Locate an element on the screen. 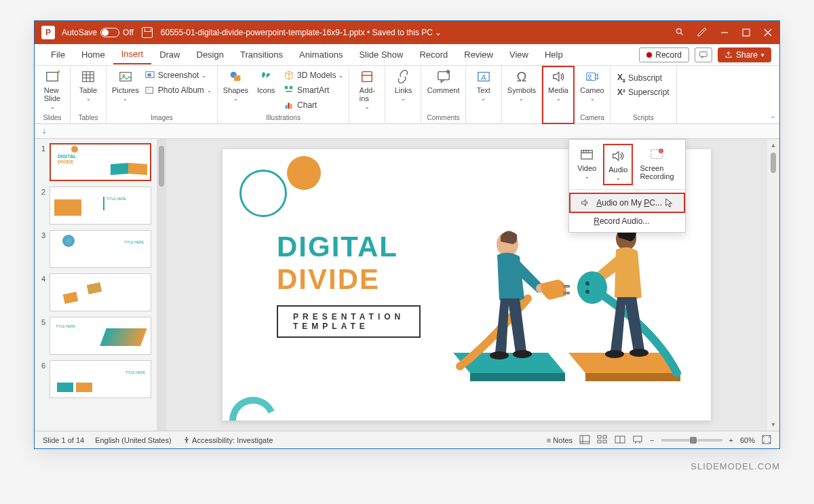 The image size is (814, 504). pictures-button: Pictures⌄ is located at coordinates (125, 85).